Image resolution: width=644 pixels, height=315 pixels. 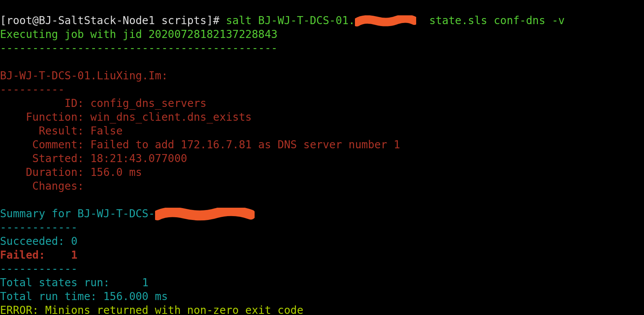 What do you see at coordinates (139, 159) in the screenshot?
I see `state-started-value: 18:21:43.077000` at bounding box center [139, 159].